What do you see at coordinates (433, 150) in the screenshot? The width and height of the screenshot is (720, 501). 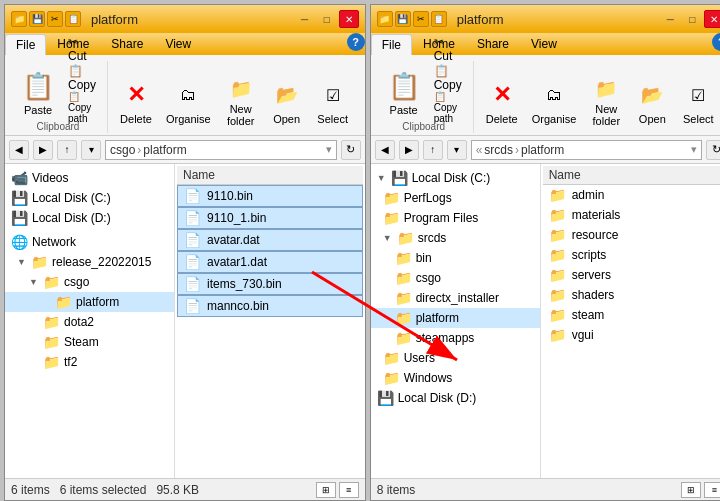 I see `right-up-btn: ↑` at bounding box center [433, 150].